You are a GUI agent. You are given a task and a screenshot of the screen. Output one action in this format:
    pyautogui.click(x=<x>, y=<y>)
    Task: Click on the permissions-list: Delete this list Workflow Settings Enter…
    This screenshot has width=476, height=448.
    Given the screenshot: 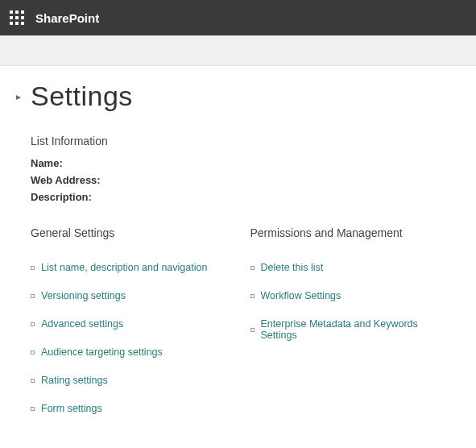 What is the action you would take?
    pyautogui.click(x=353, y=301)
    